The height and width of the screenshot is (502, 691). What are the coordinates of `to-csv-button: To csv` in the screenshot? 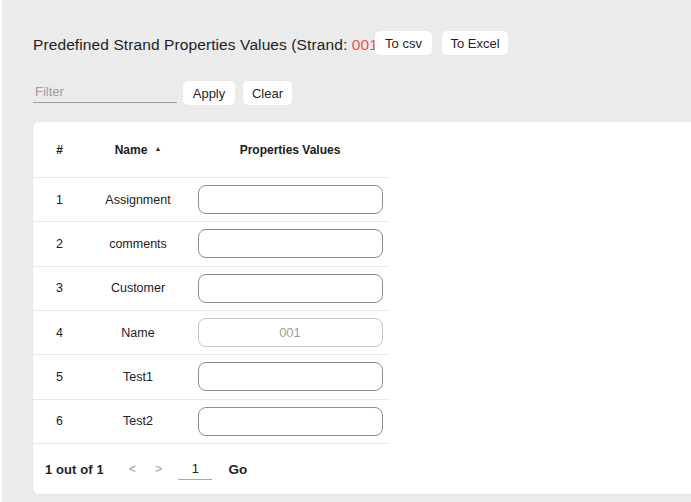 It's located at (404, 43).